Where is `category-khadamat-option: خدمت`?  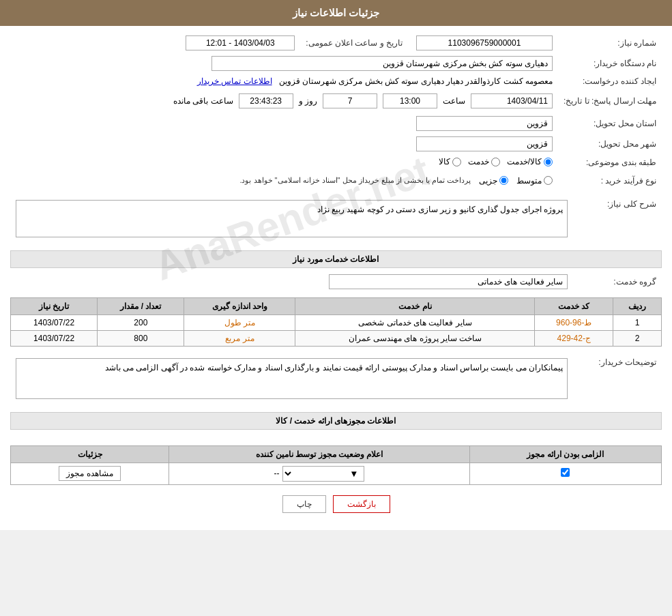 category-khadamat-option: خدمت is located at coordinates (484, 162).